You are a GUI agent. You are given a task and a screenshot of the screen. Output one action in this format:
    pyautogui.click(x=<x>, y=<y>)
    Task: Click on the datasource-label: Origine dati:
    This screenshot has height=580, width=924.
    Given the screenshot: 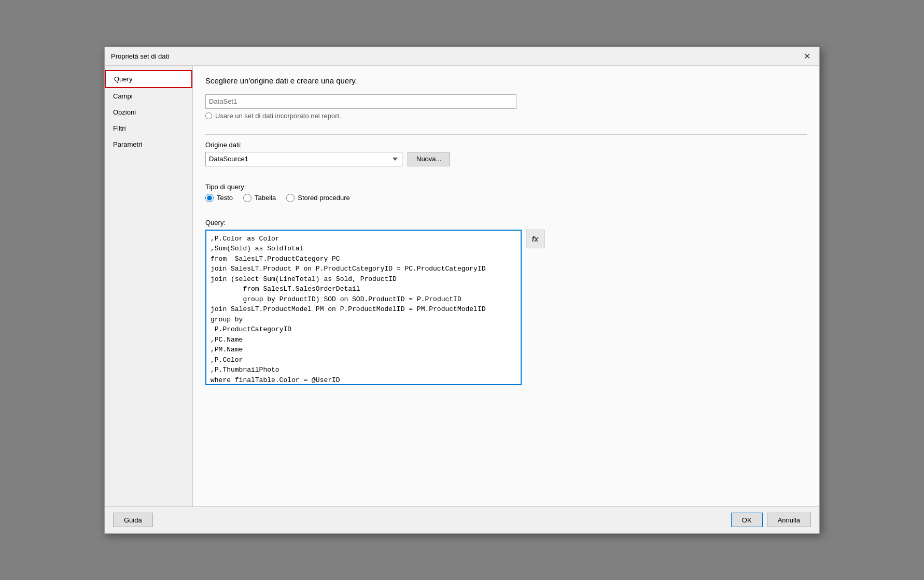 What is the action you would take?
    pyautogui.click(x=506, y=145)
    